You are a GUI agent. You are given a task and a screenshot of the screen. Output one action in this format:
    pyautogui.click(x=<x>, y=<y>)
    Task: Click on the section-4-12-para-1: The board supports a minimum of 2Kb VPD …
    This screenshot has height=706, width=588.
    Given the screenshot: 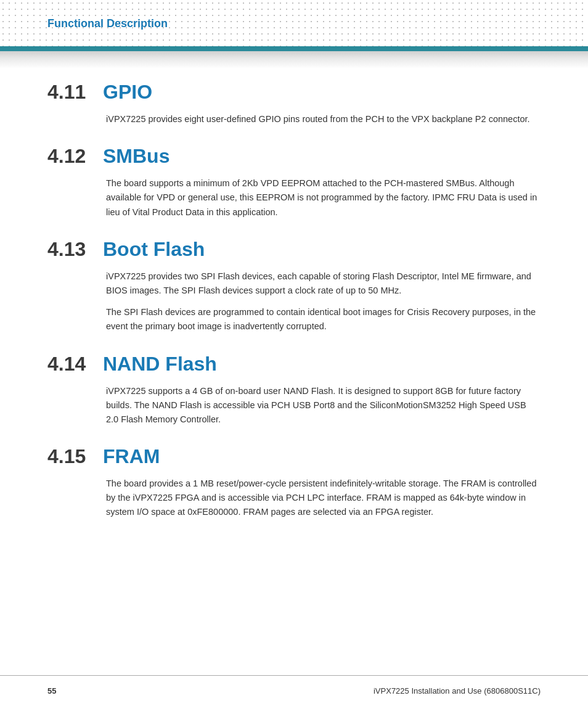 What is the action you would take?
    pyautogui.click(x=323, y=198)
    